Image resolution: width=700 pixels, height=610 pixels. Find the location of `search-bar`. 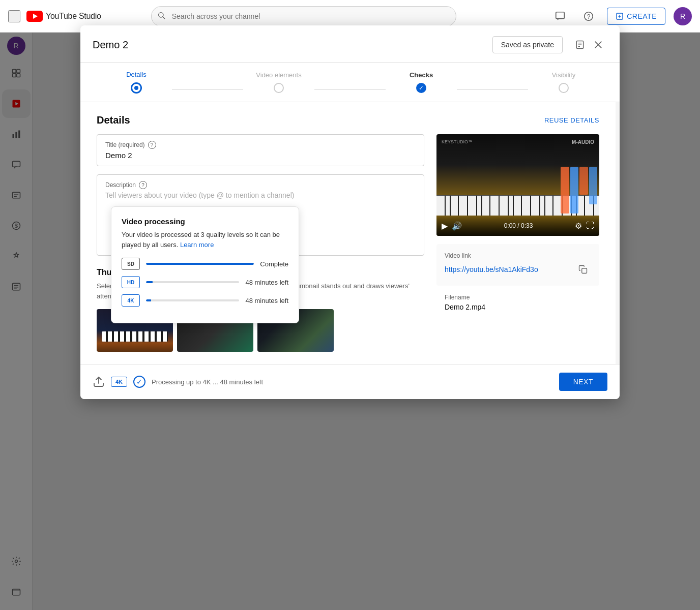

search-bar is located at coordinates (304, 16).